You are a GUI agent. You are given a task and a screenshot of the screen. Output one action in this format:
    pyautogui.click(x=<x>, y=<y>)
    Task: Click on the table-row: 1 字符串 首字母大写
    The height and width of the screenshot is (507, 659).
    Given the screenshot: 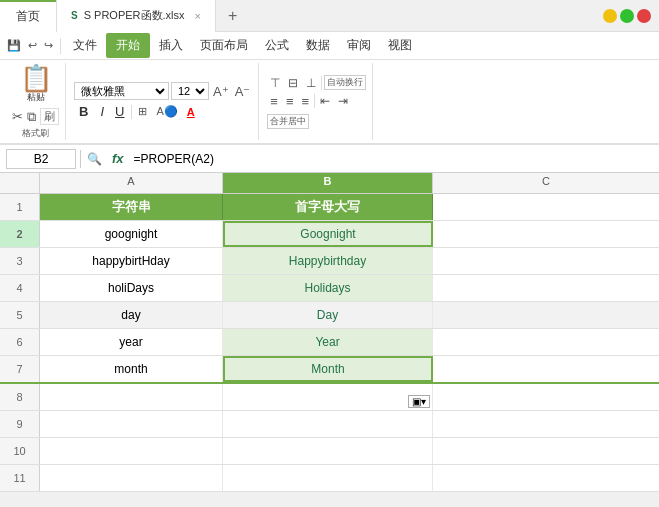 What is the action you would take?
    pyautogui.click(x=330, y=208)
    